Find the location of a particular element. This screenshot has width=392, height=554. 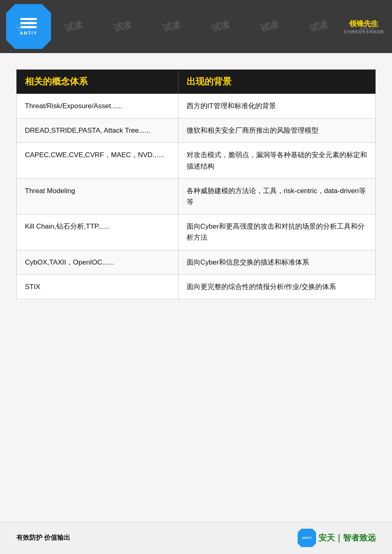

footer-brand-sub-text: 智者致远 is located at coordinates (359, 538).